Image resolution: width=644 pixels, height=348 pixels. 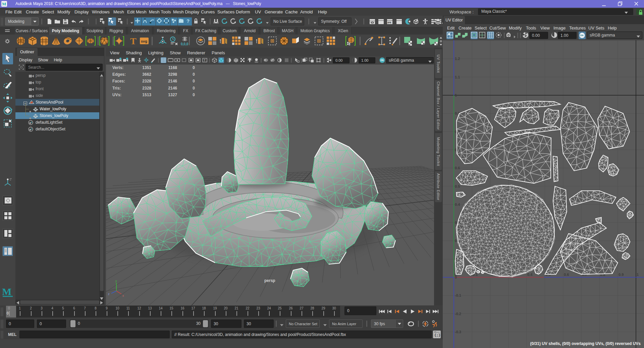 I want to click on svg-text: 1.2, so click(x=458, y=59).